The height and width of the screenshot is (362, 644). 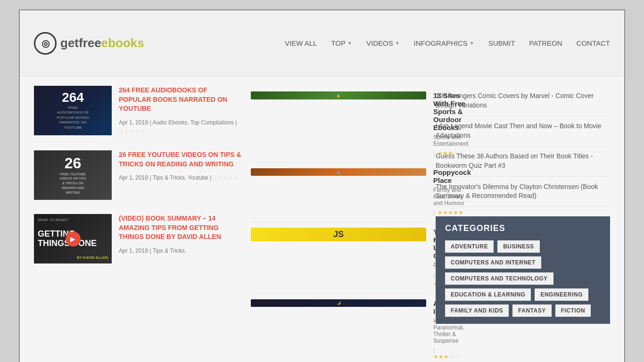 What do you see at coordinates (138, 239) in the screenshot?
I see `post-card: WHAT TO READ? GETTING THINGS DONE ▶ BY D…` at bounding box center [138, 239].